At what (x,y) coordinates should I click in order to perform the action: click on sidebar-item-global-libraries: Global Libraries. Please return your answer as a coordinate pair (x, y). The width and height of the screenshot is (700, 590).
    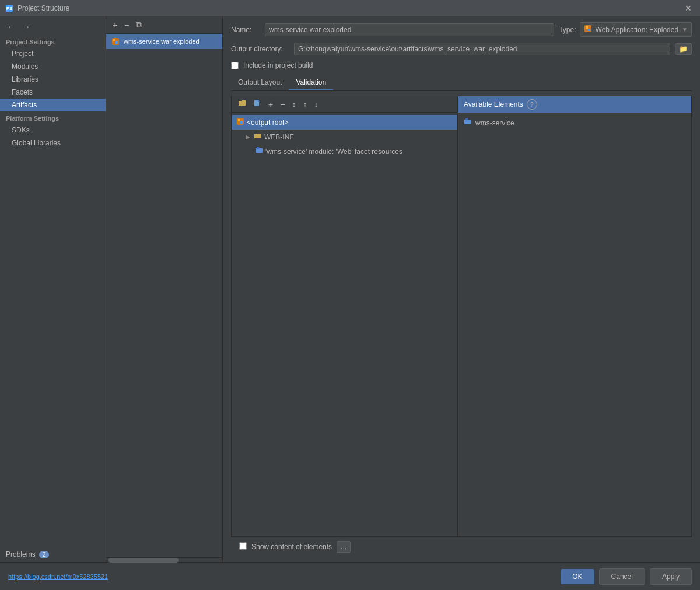
    Looking at the image, I should click on (52, 143).